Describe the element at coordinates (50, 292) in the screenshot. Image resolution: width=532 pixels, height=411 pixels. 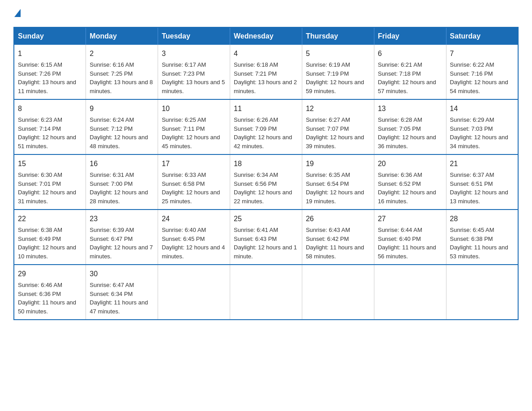
I see `calendar-cell: 29Sunrise: 6:46 AMSunset: 6:36 PMDayligh…` at that location.